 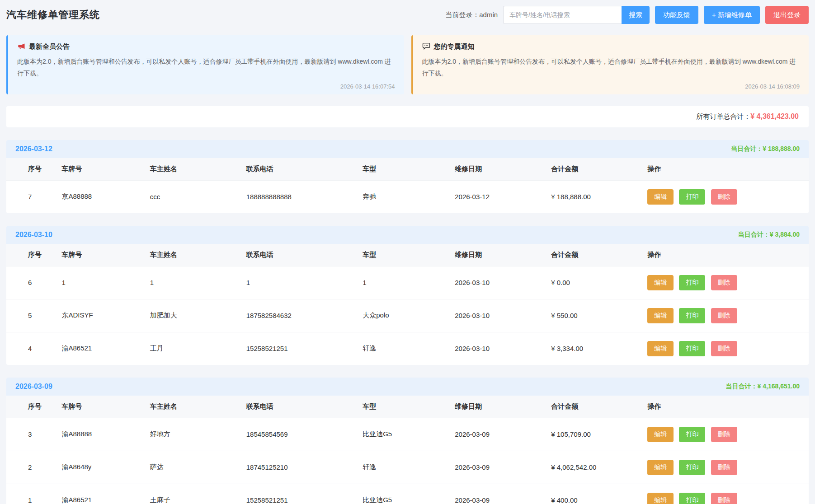 What do you see at coordinates (408, 349) in the screenshot?
I see `table-row: 4 渝A86521 王丹 15258521251 轩逸 2026-03-10 ¥…` at bounding box center [408, 349].